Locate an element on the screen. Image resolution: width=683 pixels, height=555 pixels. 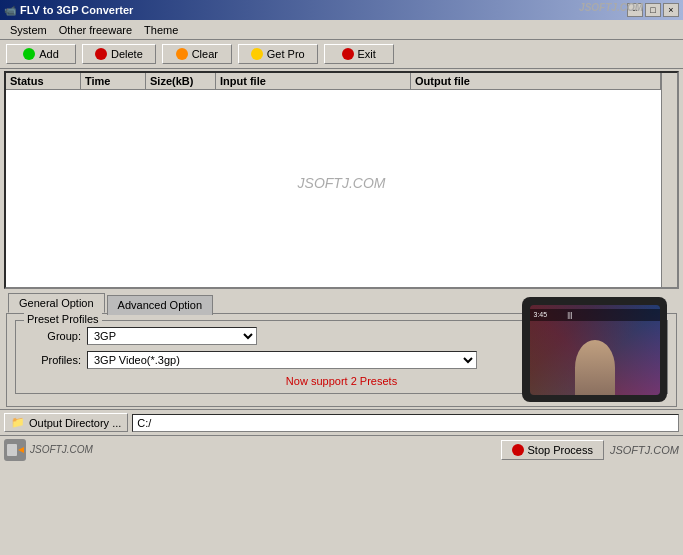
app-logo-icon is located at coordinates (15, 450).